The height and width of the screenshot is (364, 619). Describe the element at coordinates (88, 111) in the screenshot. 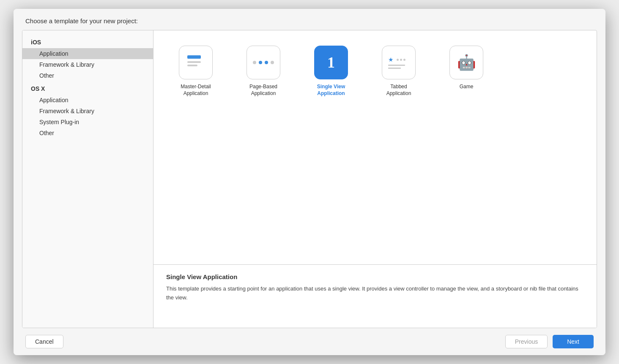

I see `sidebar-item-osx-framework-library: Framework & Library` at that location.